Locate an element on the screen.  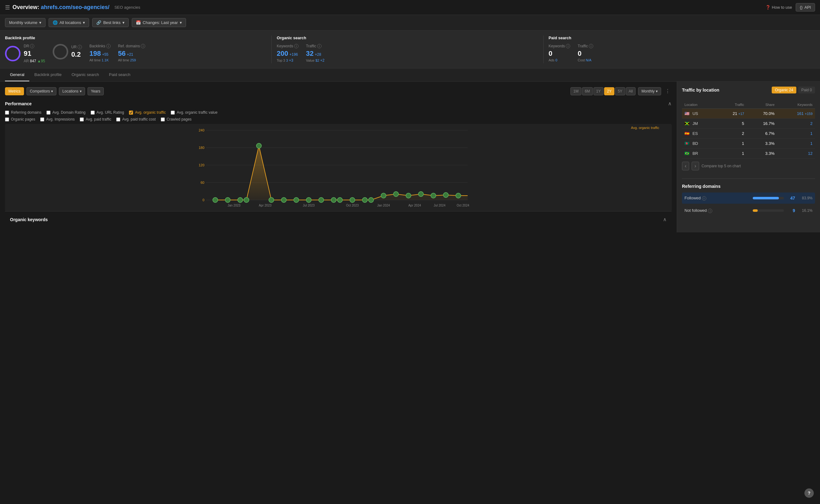
ref-domains-info-icon: i is located at coordinates (143, 46).